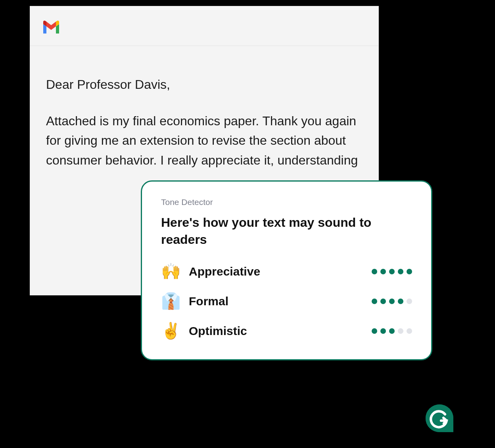  What do you see at coordinates (280, 331) in the screenshot?
I see `tone-name: Optimistic` at bounding box center [280, 331].